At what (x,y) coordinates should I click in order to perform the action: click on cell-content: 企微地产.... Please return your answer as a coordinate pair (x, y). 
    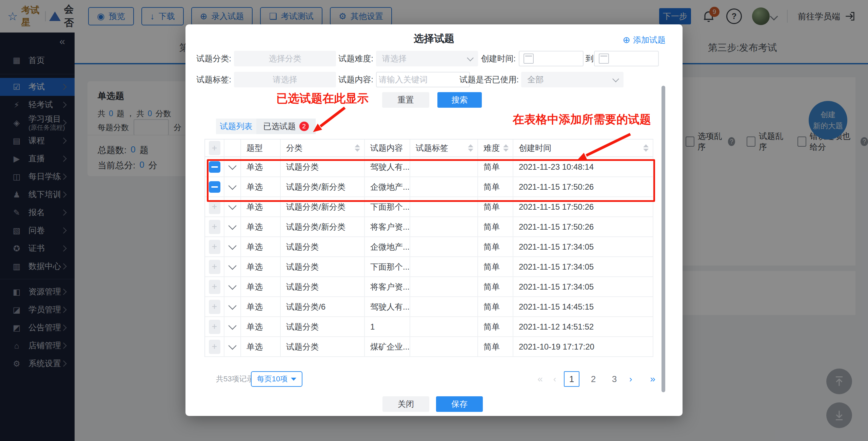
    Looking at the image, I should click on (388, 247).